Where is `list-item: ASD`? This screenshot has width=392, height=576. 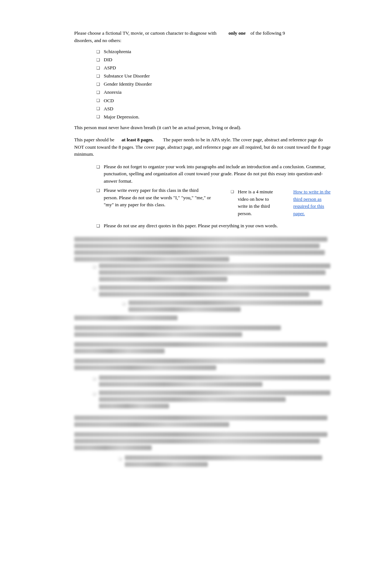
list-item: ASD is located at coordinates (214, 109).